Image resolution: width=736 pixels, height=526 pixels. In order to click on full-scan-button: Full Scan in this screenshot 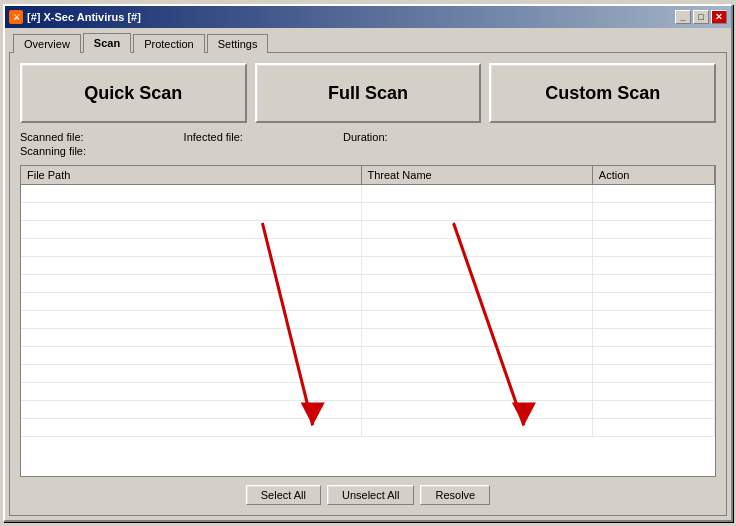, I will do `click(368, 93)`.